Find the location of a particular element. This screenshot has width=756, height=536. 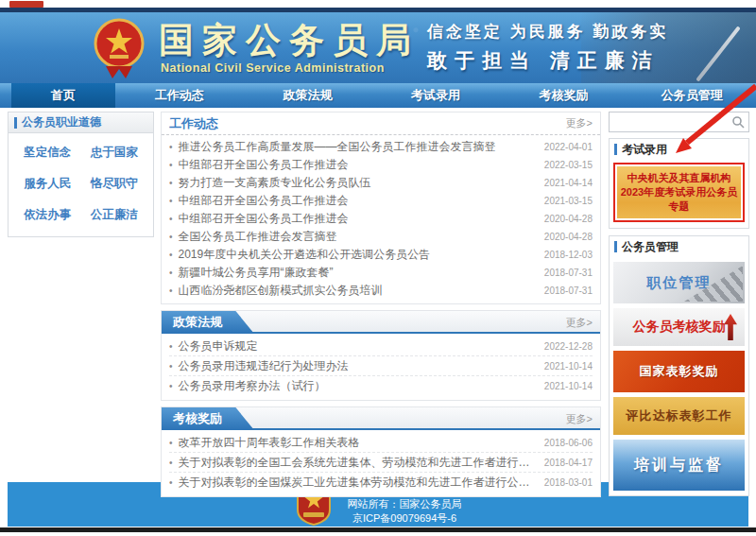

section-title: 政策法规 is located at coordinates (208, 322).